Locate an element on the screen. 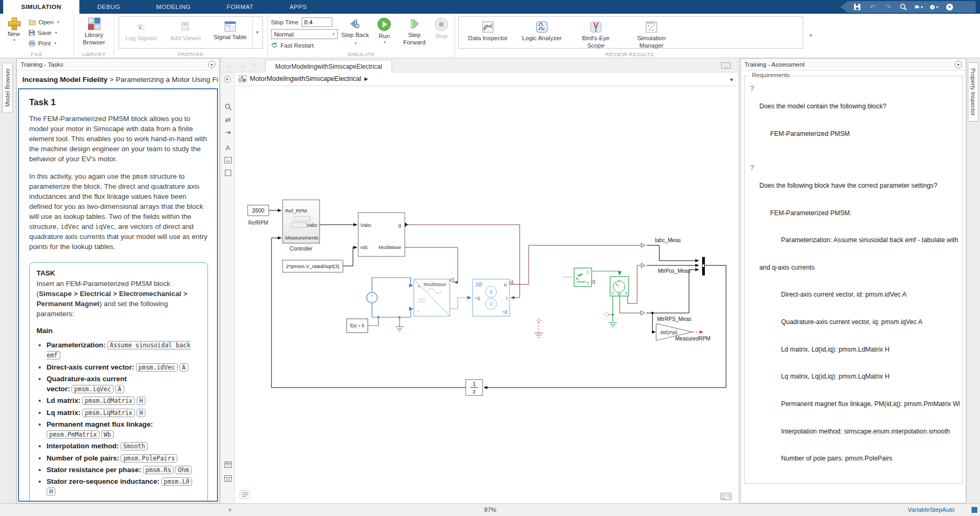 The height and width of the screenshot is (516, 980). svg-text: ~1 is located at coordinates (477, 298).